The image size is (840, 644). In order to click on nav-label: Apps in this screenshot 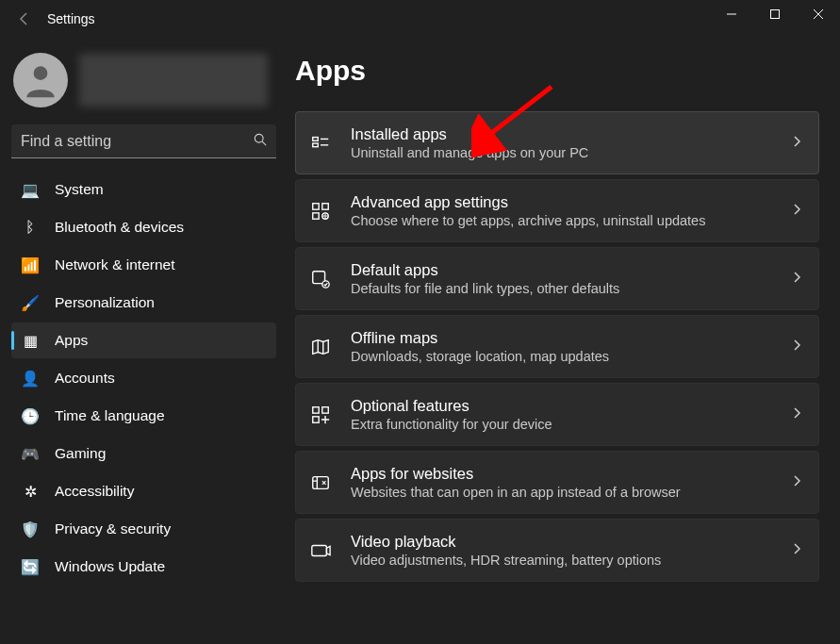, I will do `click(72, 340)`.